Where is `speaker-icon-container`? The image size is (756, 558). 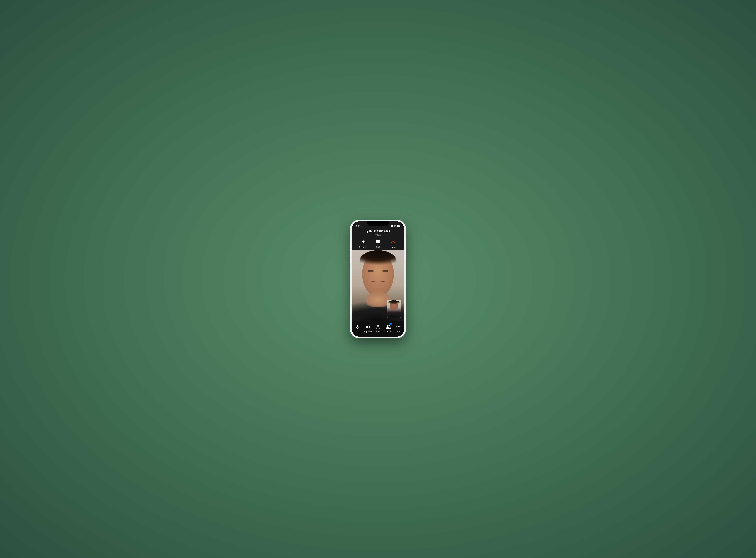
speaker-icon-container is located at coordinates (363, 242).